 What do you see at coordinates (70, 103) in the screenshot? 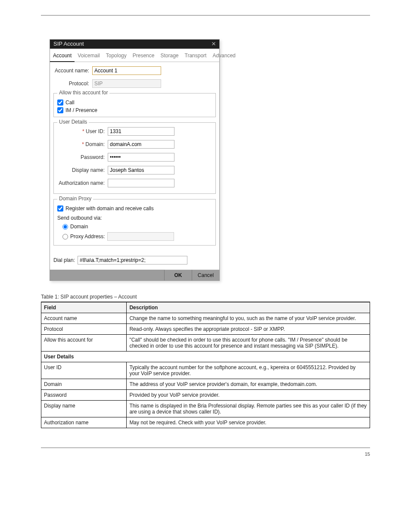
I see `allow-call-label: Call` at bounding box center [70, 103].